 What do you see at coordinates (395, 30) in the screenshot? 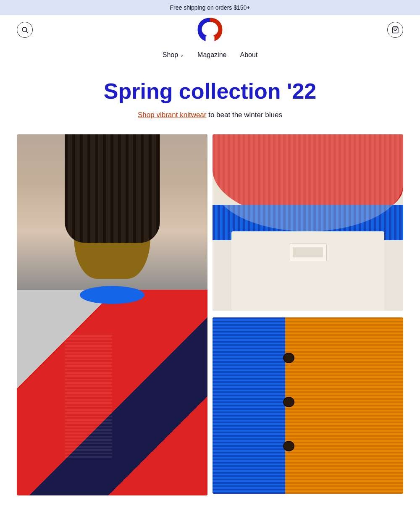
I see `cart-icon` at bounding box center [395, 30].